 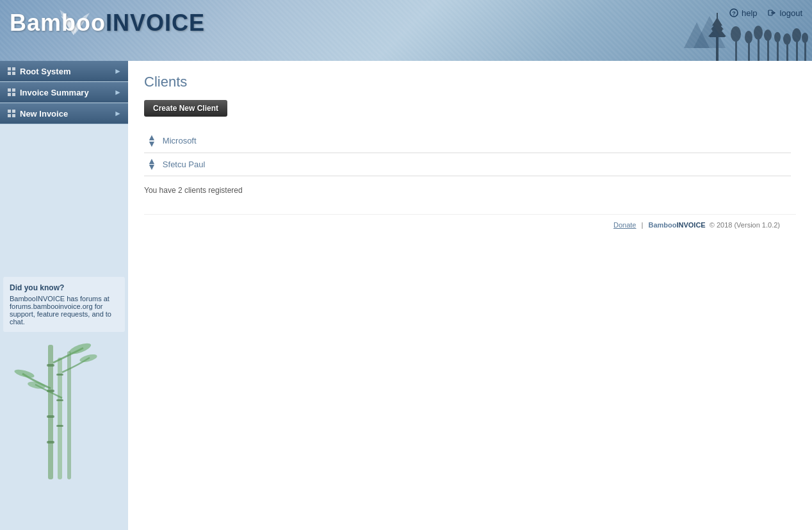 What do you see at coordinates (743, 13) in the screenshot?
I see `help-link: ? help` at bounding box center [743, 13].